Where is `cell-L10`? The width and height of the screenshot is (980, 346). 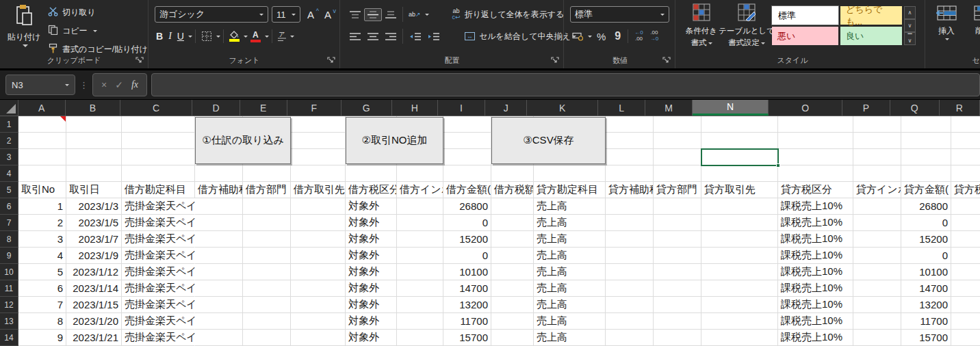 cell-L10 is located at coordinates (630, 272).